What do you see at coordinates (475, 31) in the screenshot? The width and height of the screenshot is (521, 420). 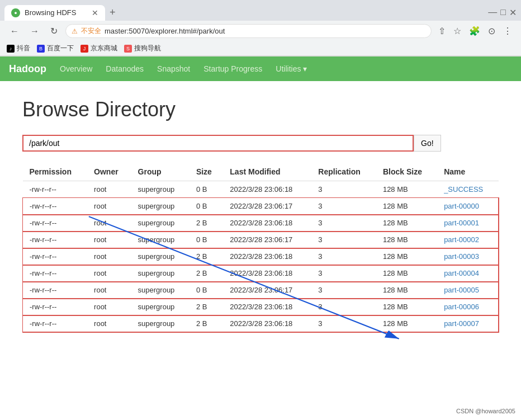 I see `extensions-icon: 🧩` at bounding box center [475, 31].